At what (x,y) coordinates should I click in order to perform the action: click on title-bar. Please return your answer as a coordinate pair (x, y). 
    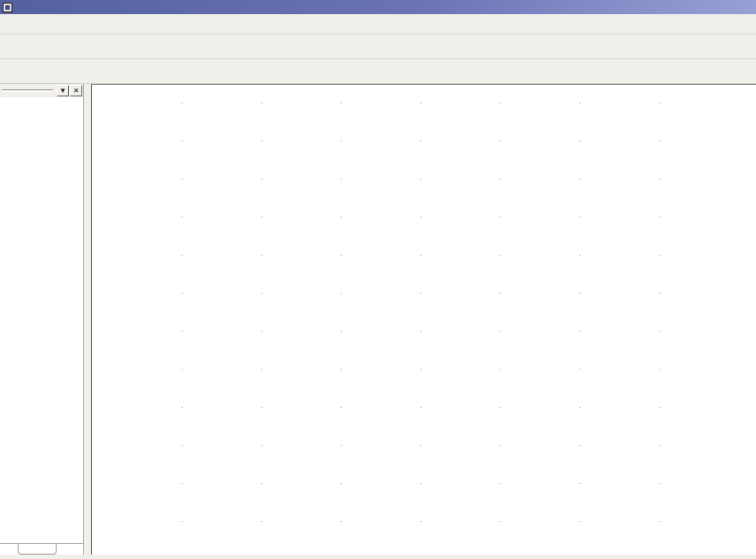
    Looking at the image, I should click on (378, 7).